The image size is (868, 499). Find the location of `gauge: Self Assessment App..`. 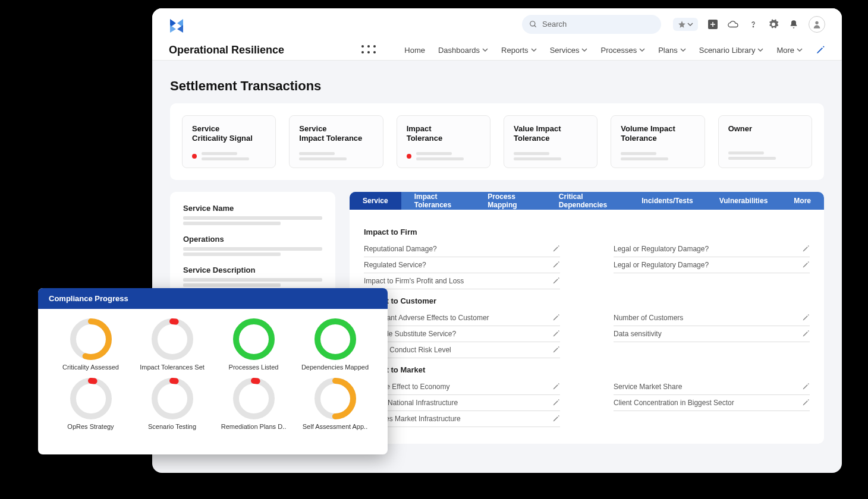

gauge: Self Assessment App.. is located at coordinates (335, 403).